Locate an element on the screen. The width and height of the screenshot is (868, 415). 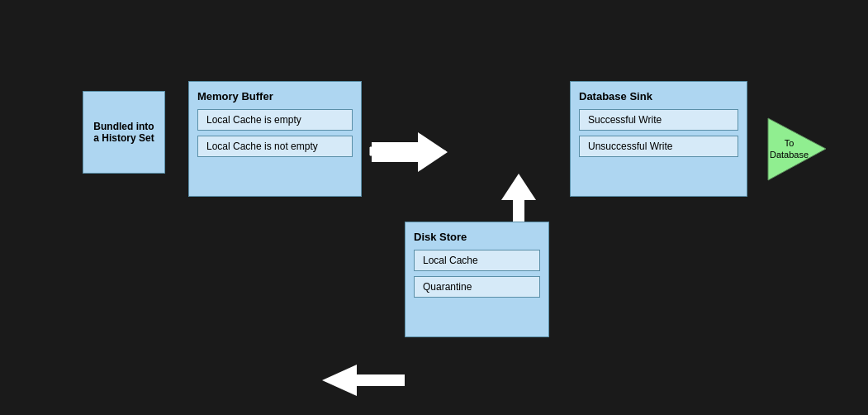
memory-buffer-title: Memory Buffer is located at coordinates (275, 96).